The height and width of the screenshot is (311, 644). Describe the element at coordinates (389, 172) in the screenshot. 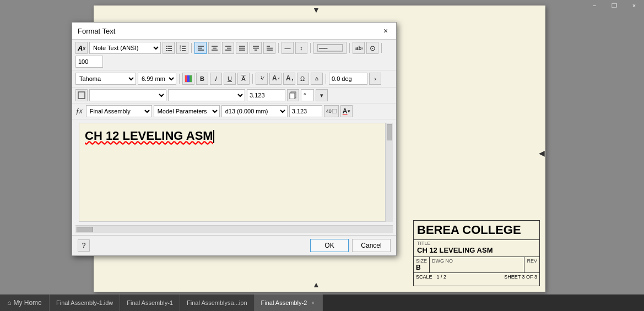

I see `vertical-scrollbar` at that location.